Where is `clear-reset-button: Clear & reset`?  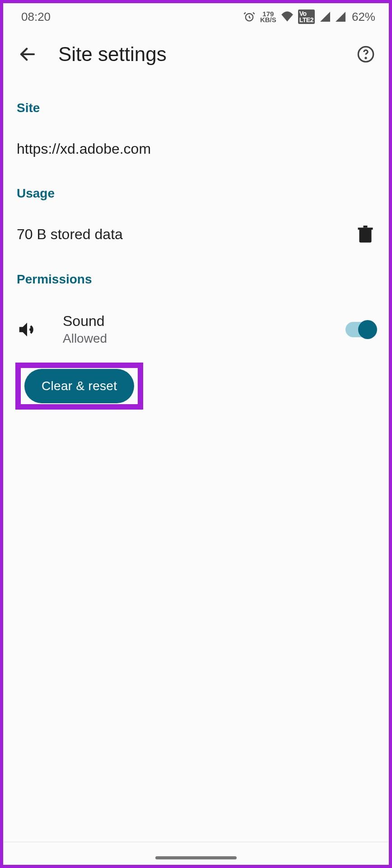 clear-reset-button: Clear & reset is located at coordinates (79, 386).